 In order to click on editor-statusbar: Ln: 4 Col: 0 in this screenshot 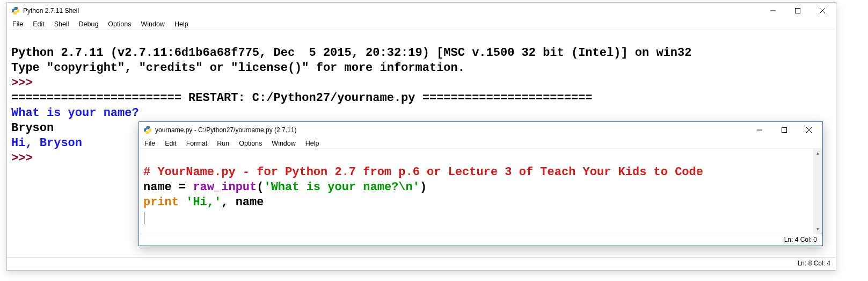, I will do `click(481, 239)`.